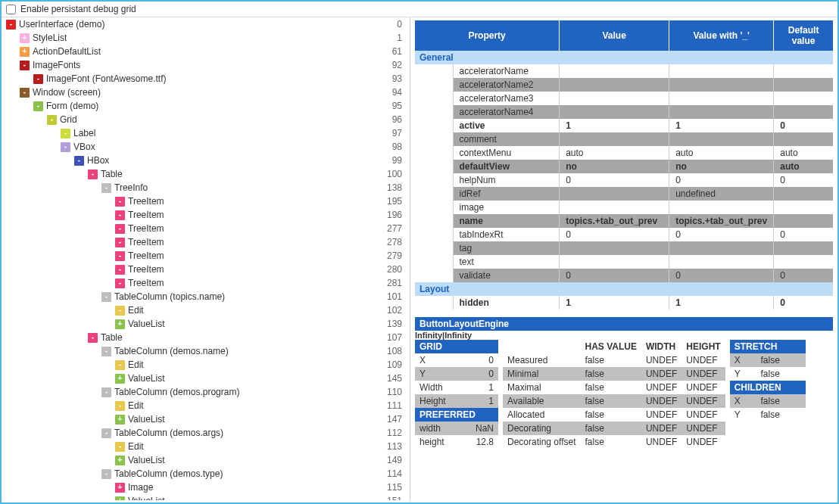  What do you see at coordinates (206, 474) in the screenshot?
I see `tree-row: -TableColumn (demos.type)114` at bounding box center [206, 474].